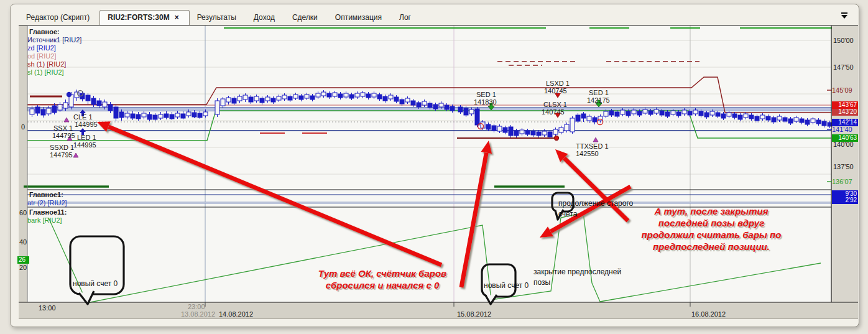  I want to click on signal-circle-marker, so click(70, 95).